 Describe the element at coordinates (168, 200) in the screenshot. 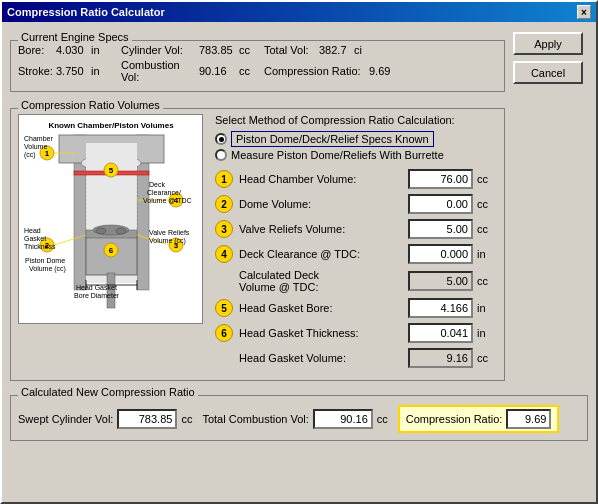

I see `svg-text: Volume @ TDC` at that location.